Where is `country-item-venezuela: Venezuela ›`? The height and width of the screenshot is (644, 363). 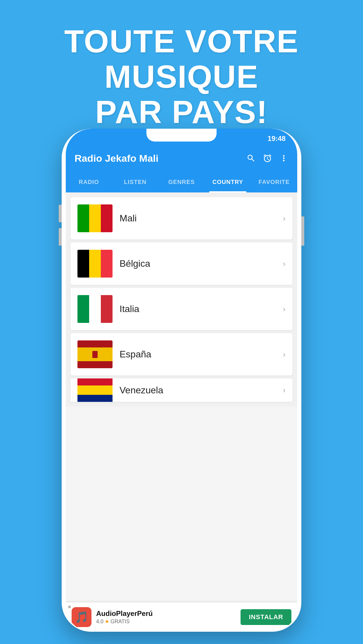 country-item-venezuela: Venezuela › is located at coordinates (182, 390).